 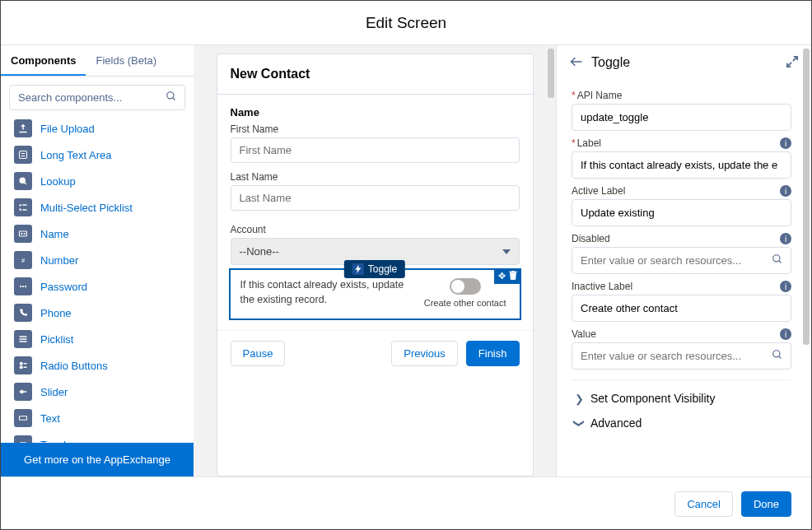 I want to click on account-value: --None--, so click(x=259, y=252).